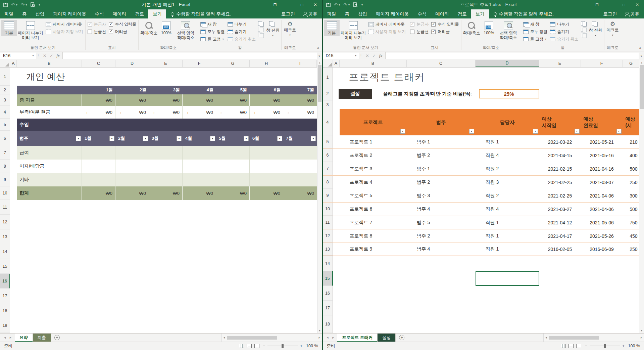 This screenshot has height=350, width=644. What do you see at coordinates (140, 14) in the screenshot?
I see `tab-review: 검토` at bounding box center [140, 14].